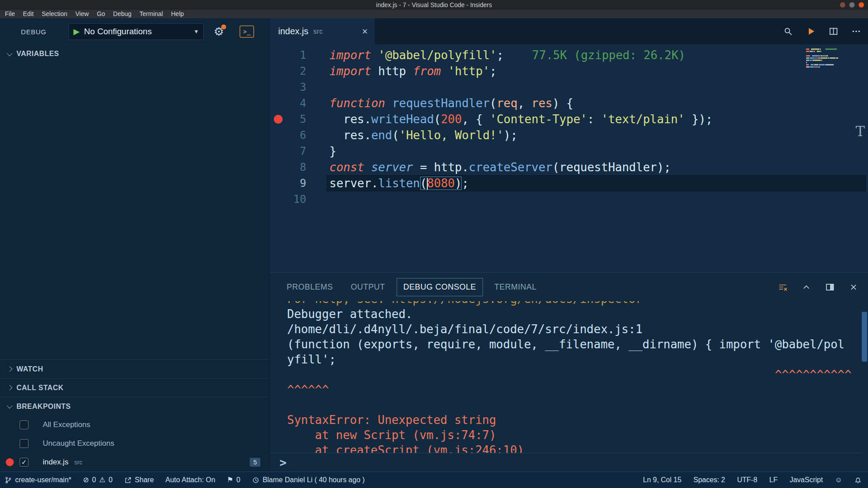 The image size is (868, 488). I want to click on code-line: 9server.listen(8080);, so click(569, 183).